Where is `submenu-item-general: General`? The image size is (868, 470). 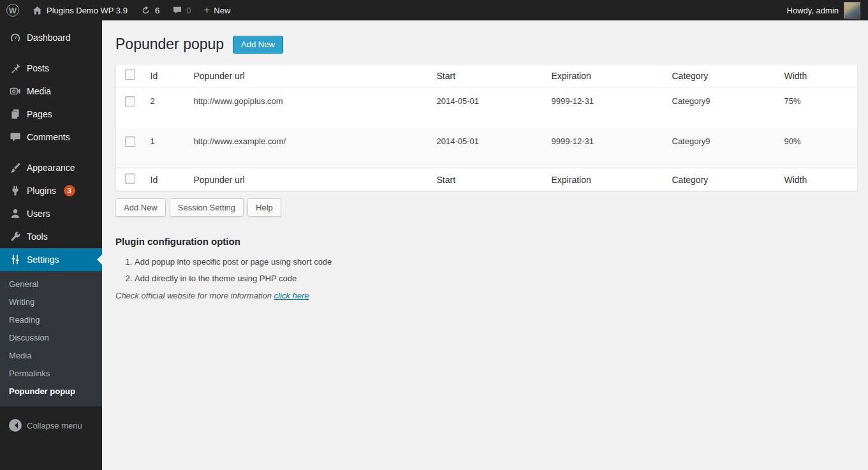 submenu-item-general: General is located at coordinates (51, 284).